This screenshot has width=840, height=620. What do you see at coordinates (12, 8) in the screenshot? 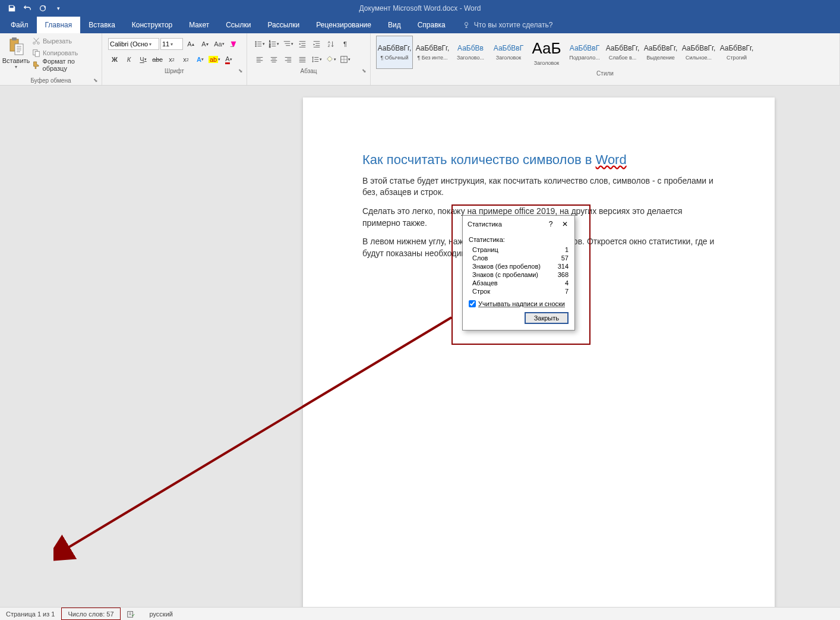
I see `save-button` at bounding box center [12, 8].